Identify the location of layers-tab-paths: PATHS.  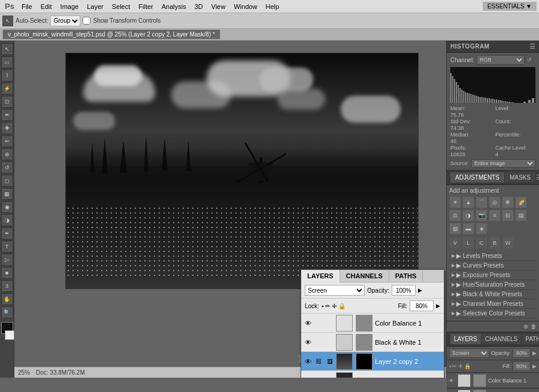
(406, 276).